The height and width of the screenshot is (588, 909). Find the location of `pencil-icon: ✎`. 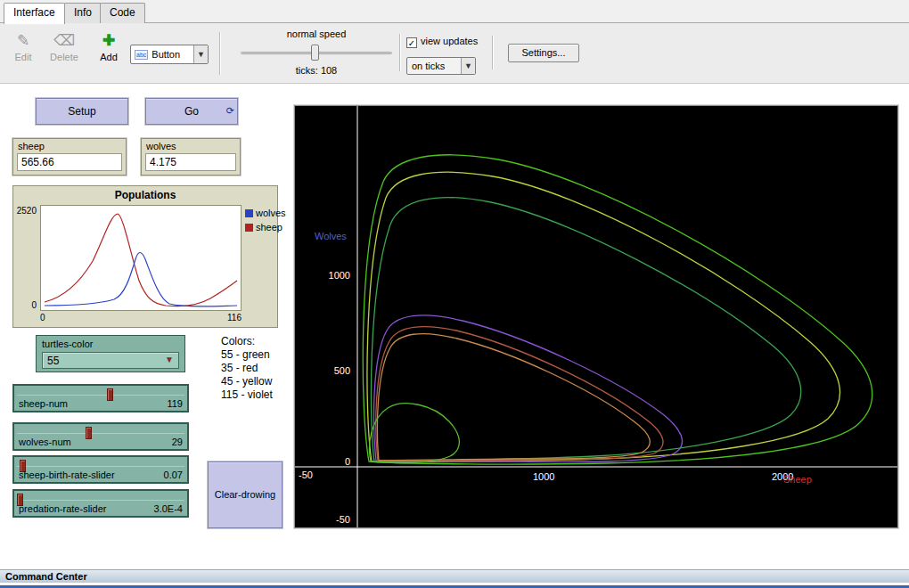

pencil-icon: ✎ is located at coordinates (23, 41).